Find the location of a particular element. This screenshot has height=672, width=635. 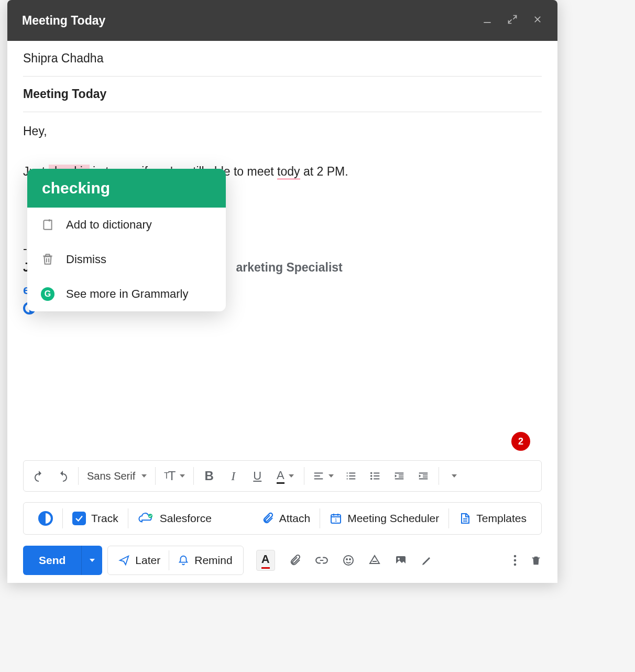

image-icon is located at coordinates (401, 560).